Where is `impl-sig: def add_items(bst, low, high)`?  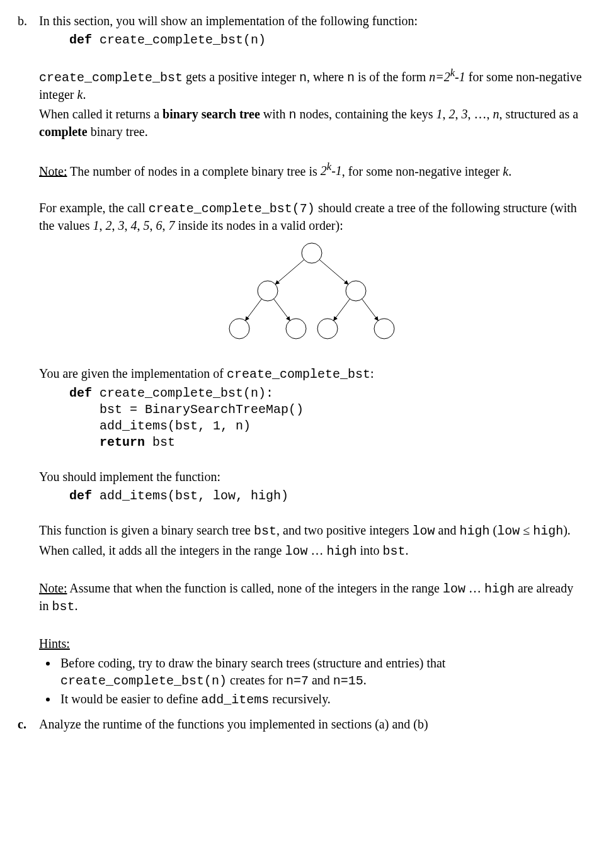
impl-sig: def add_items(bst, low, high) is located at coordinates (327, 496).